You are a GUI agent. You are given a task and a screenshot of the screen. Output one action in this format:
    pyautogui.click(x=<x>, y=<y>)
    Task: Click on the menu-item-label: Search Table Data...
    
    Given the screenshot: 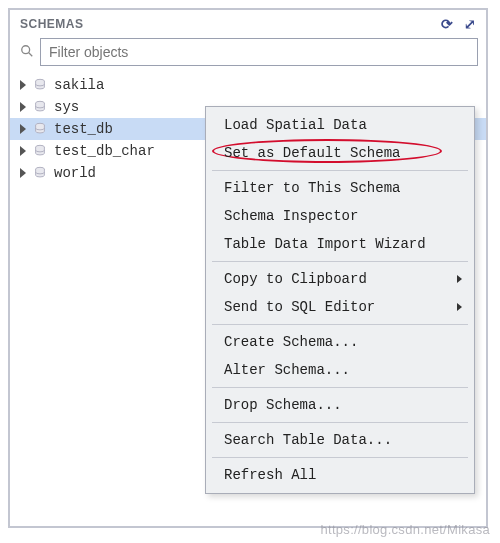 What is the action you would take?
    pyautogui.click(x=308, y=440)
    